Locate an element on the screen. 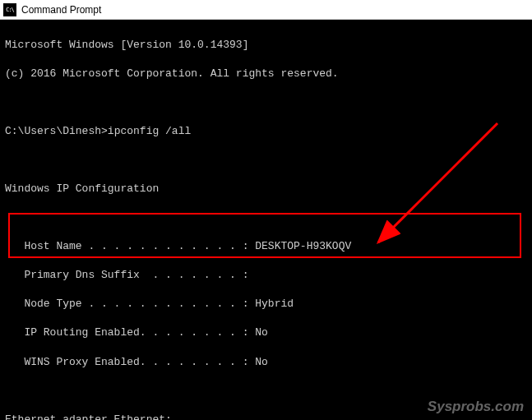 This screenshot has height=420, width=532. window-title: Command Prompt is located at coordinates (61, 10).